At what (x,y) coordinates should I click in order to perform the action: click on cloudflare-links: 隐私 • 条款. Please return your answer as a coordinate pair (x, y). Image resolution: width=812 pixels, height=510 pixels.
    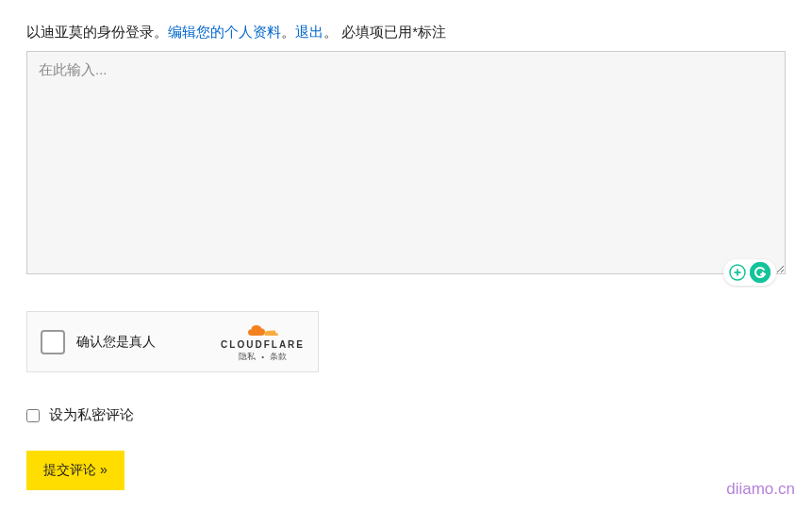
    Looking at the image, I should click on (262, 356).